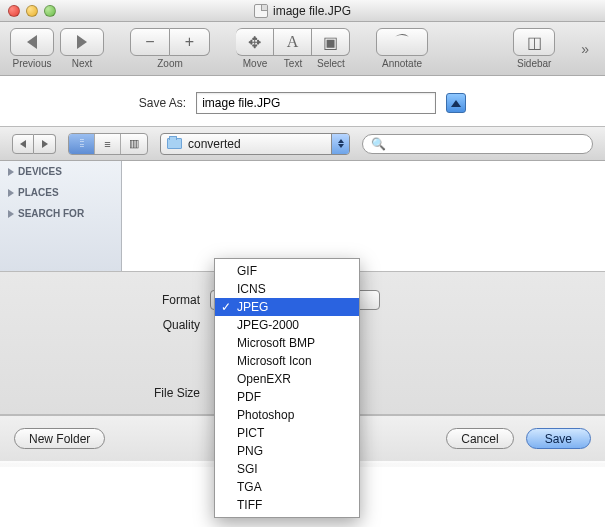  Describe the element at coordinates (100, 325) in the screenshot. I see `quality-label: Quality` at that location.